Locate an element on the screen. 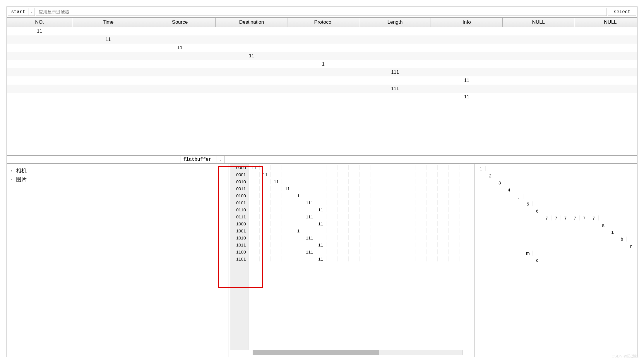 This screenshot has width=644, height=363. tree-item: ›图片 is located at coordinates (118, 179).